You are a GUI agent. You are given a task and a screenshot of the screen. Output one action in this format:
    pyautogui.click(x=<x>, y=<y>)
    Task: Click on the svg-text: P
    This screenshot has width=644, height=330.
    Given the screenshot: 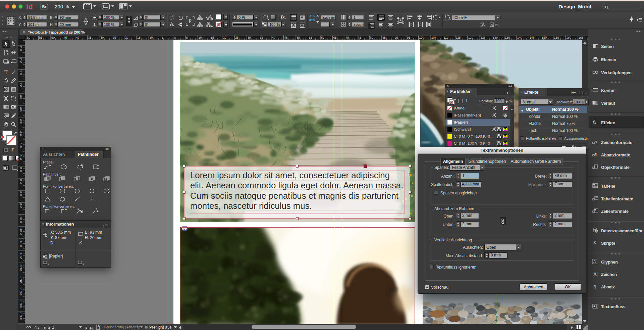 What is the action you would take?
    pyautogui.click(x=190, y=21)
    